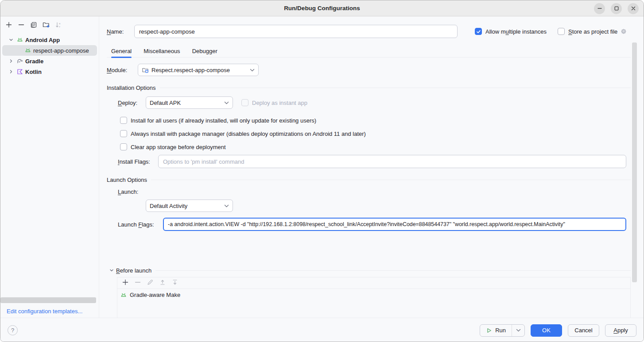 The width and height of the screenshot is (644, 342). What do you see at coordinates (369, 270) in the screenshot?
I see `before-launch-section: Before launch` at bounding box center [369, 270].